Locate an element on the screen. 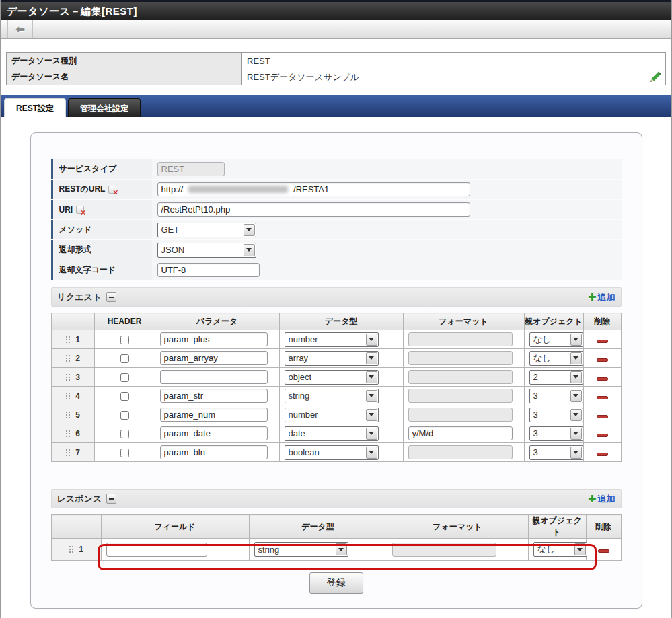 The image size is (672, 618). rest-url-label: RESTのURL✕ is located at coordinates (102, 190).